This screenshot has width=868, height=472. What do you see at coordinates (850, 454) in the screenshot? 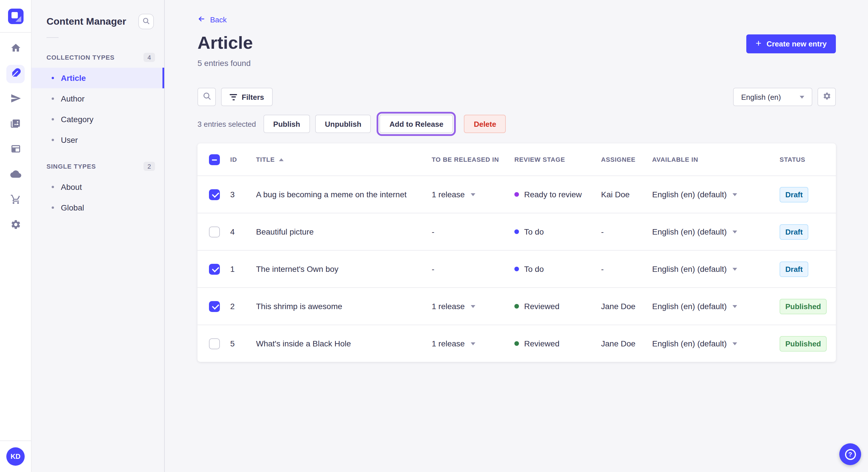
I see `question-mark-icon: ?` at bounding box center [850, 454].